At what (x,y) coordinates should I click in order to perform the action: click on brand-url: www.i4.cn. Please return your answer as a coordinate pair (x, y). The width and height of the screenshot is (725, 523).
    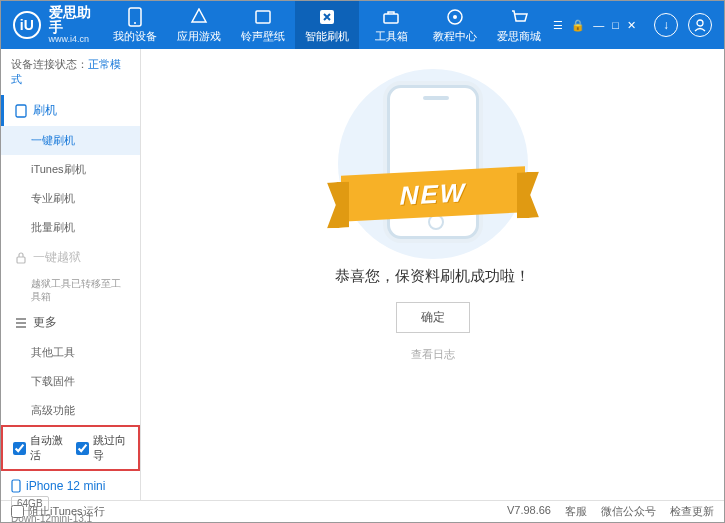
    Looking at the image, I should click on (76, 40).